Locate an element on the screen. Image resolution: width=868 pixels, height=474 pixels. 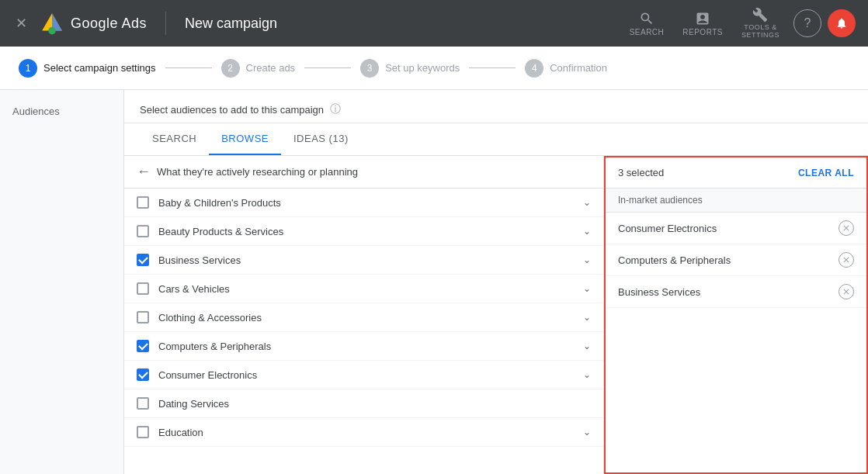
list-item-label: Clothing & Accessories is located at coordinates (366, 318).